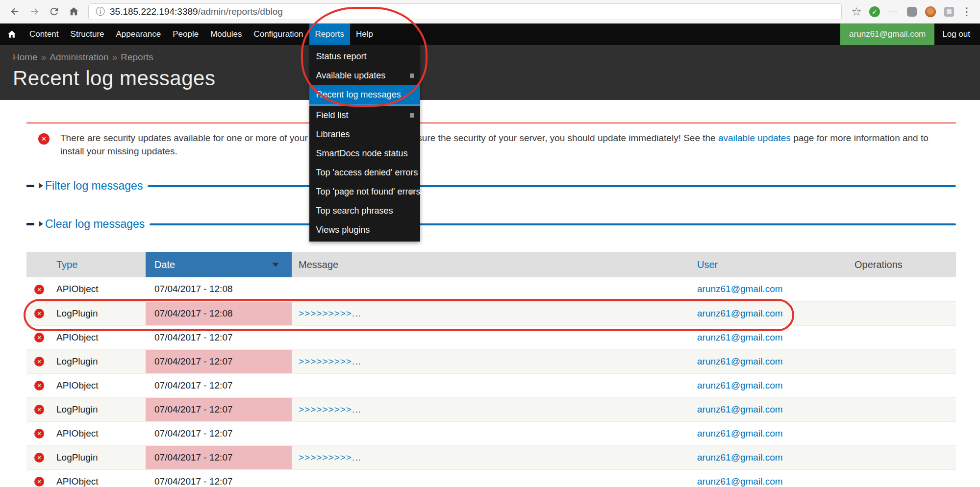 Image resolution: width=980 pixels, height=487 pixels. What do you see at coordinates (856, 12) in the screenshot?
I see `bookmark-star-icon: ☆` at bounding box center [856, 12].